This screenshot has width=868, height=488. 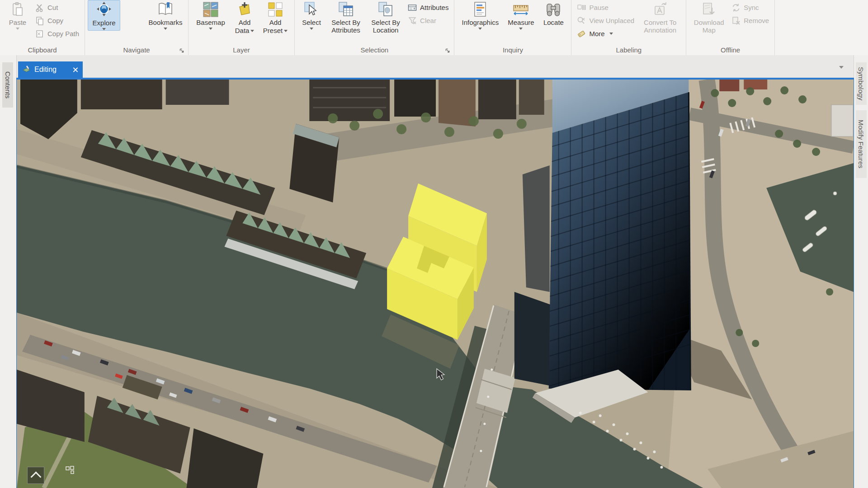 What do you see at coordinates (346, 9) in the screenshot?
I see `select-by-attributes-icon` at bounding box center [346, 9].